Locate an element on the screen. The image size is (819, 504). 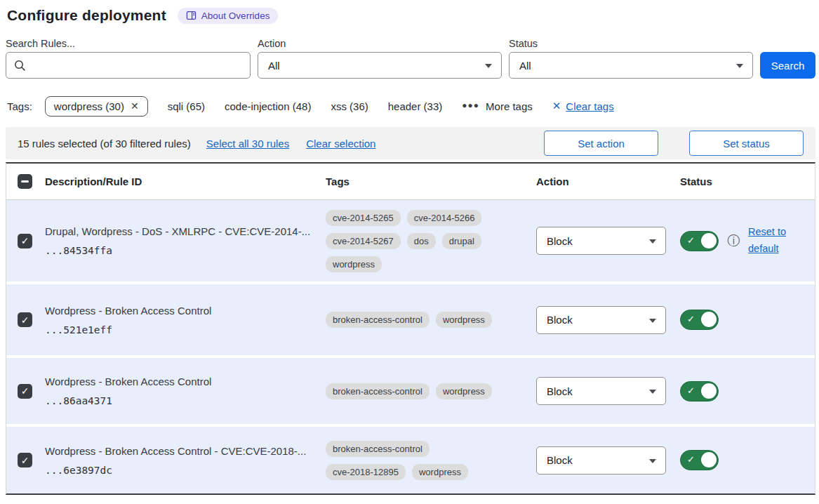
rule-tags: broken-access-control cve-2018-12895 wor… is located at coordinates (418, 460).